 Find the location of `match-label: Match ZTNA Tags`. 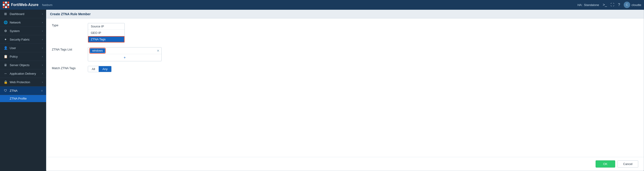

match-label: Match ZTNA Tags is located at coordinates (68, 68).